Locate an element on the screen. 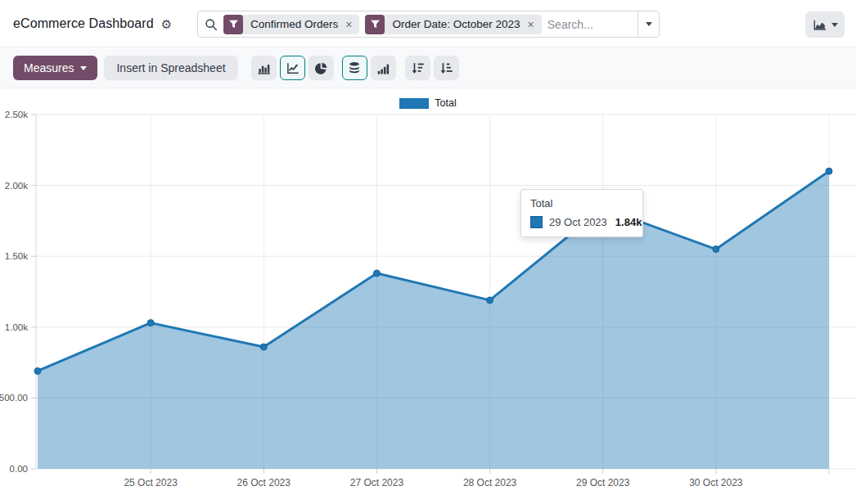  breadcrumb: eCommerce Dashboard ⚙ is located at coordinates (92, 24).